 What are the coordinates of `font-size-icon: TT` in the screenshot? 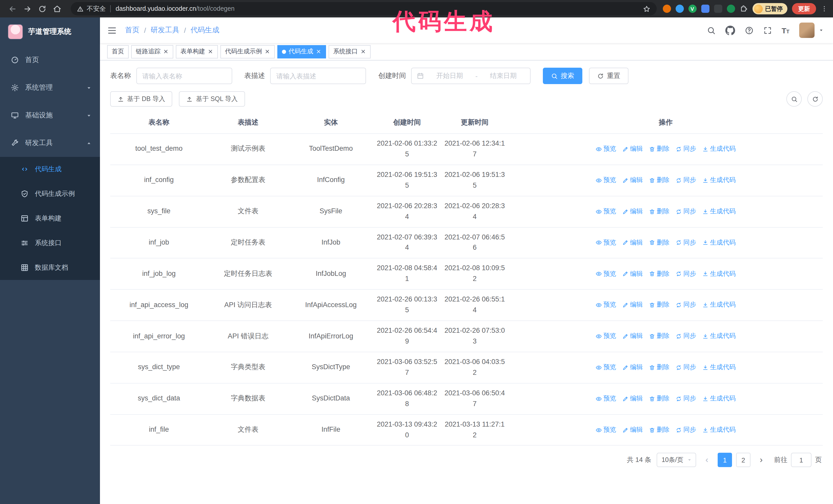 It's located at (786, 30).